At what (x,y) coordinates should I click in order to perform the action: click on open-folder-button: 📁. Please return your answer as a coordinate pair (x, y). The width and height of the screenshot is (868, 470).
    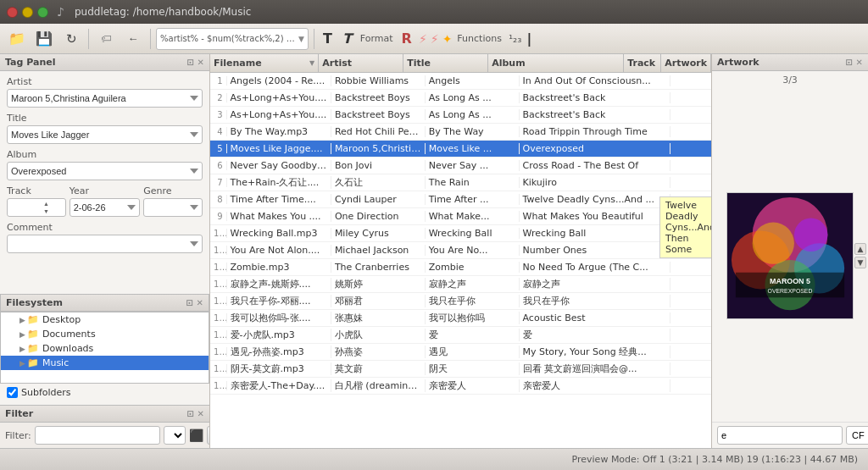
    Looking at the image, I should click on (17, 39).